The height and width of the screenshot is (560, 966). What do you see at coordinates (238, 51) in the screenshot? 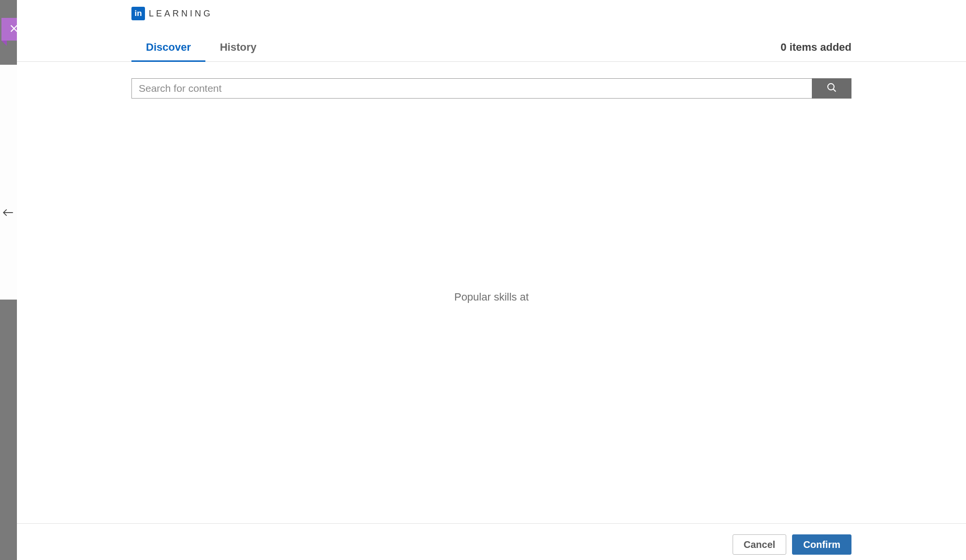
I see `tab-history: History` at bounding box center [238, 51].